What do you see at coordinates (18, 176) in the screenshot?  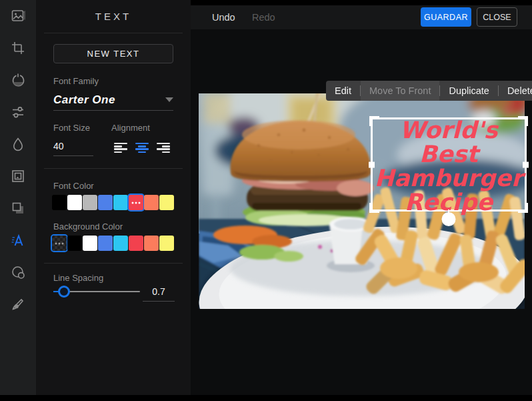 I see `frame-icon` at bounding box center [18, 176].